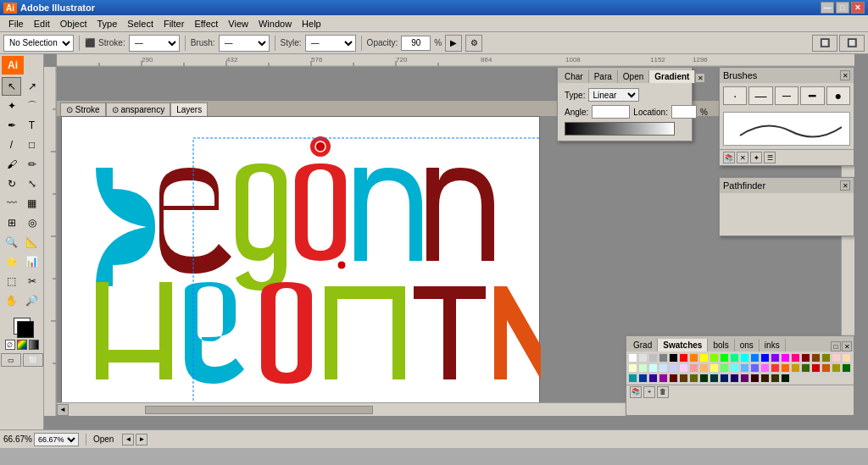  What do you see at coordinates (12, 86) in the screenshot?
I see `tool-select: ↖` at bounding box center [12, 86].